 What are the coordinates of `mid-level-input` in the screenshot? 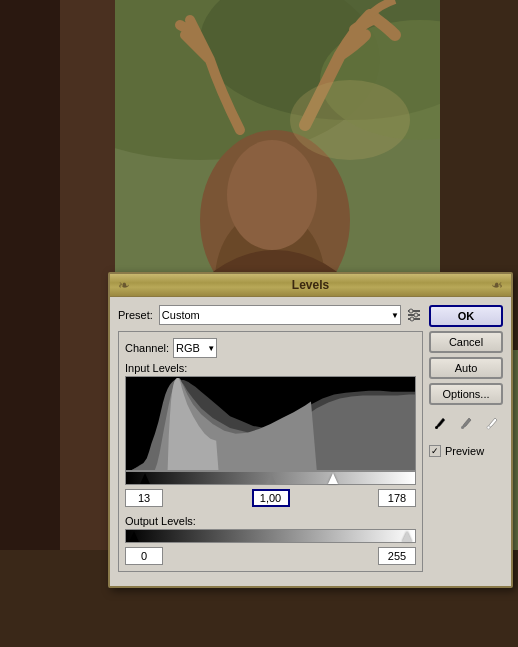 It's located at (271, 498).